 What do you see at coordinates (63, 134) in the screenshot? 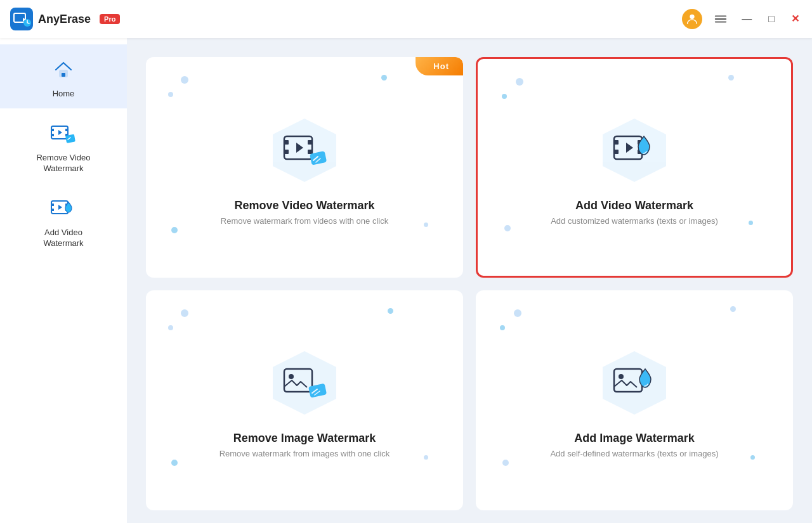
I see `remove-video-icon` at bounding box center [63, 134].